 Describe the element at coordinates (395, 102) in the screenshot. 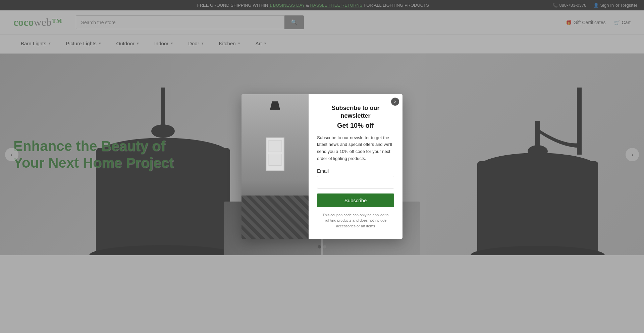

I see `close-icon: ×` at that location.